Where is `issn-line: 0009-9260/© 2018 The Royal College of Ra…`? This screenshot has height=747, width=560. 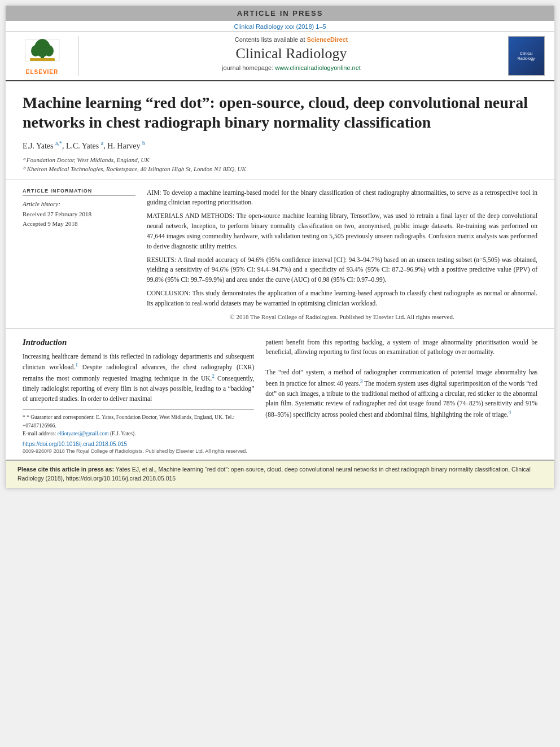 issn-line: 0009-9260/© 2018 The Royal College of Ra… is located at coordinates (138, 451).